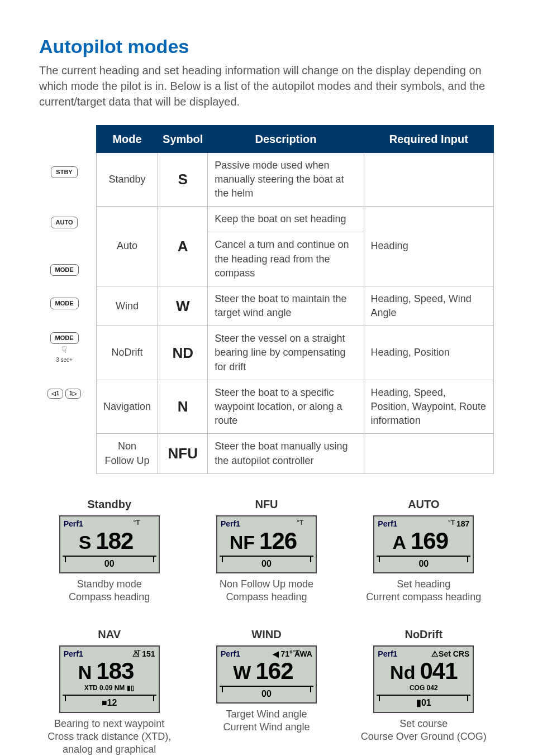 Image resolution: width=533 pixels, height=756 pixels. Describe the element at coordinates (423, 541) in the screenshot. I see `lcd-main-row: A169°T` at that location.